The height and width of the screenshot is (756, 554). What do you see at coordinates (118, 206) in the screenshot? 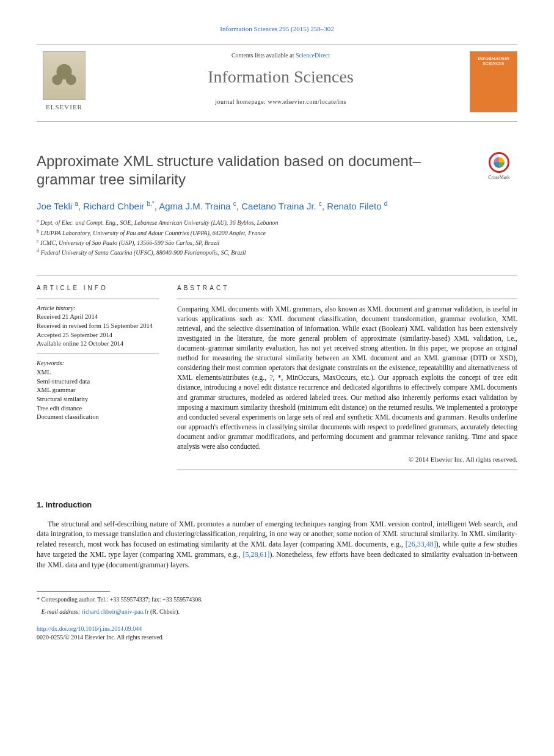
I see `author: Richard Chbeir b,*` at bounding box center [118, 206].